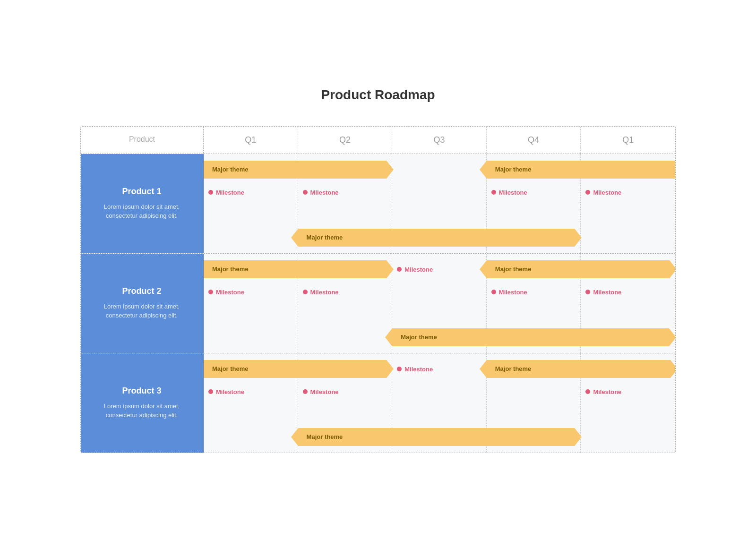  Describe the element at coordinates (142, 140) in the screenshot. I see `header-product: Product` at that location.